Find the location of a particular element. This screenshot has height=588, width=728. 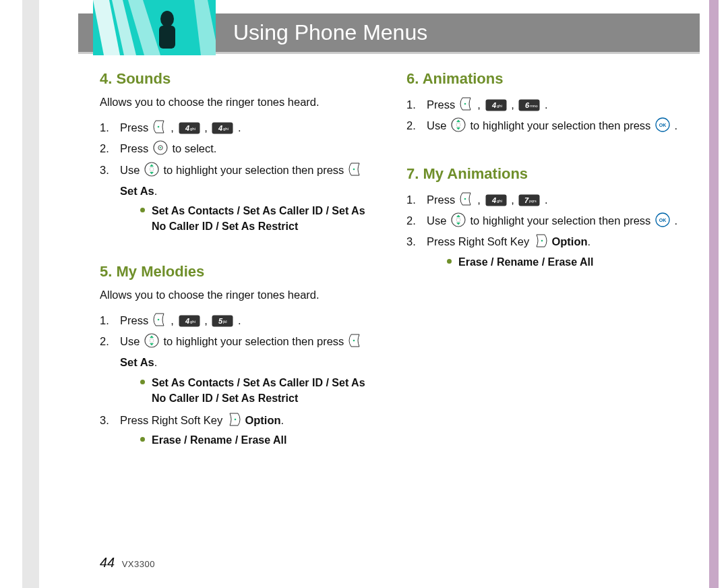

svg-text: jkl is located at coordinates (225, 322).